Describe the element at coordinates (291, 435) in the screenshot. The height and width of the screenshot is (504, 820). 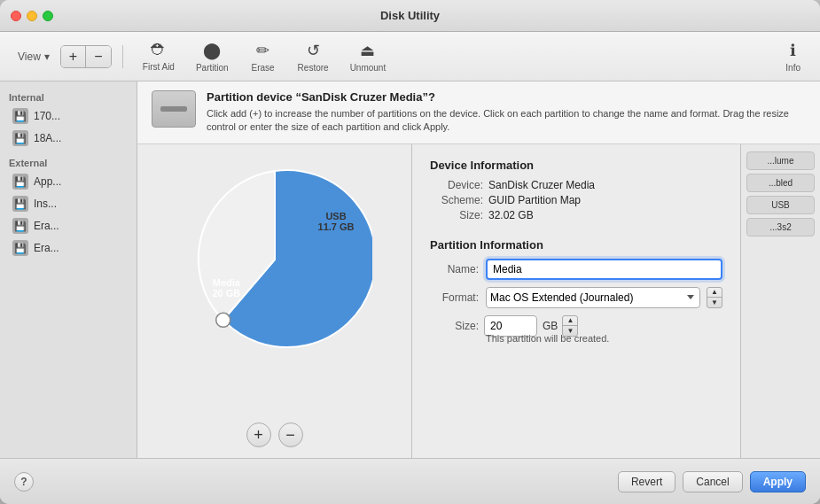
I see `remove-partition-button: −` at that location.